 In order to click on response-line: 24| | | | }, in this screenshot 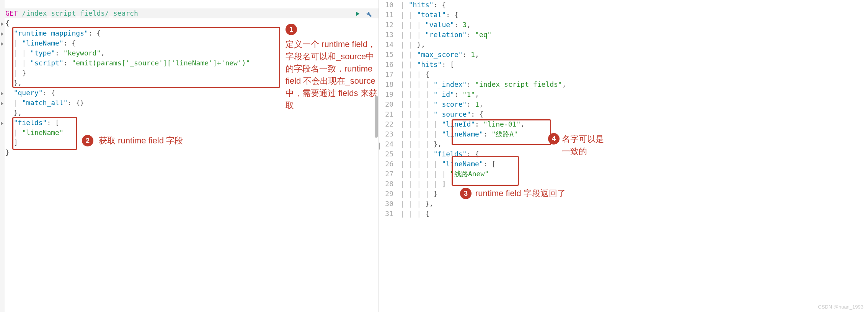, I will do `click(623, 144)`.